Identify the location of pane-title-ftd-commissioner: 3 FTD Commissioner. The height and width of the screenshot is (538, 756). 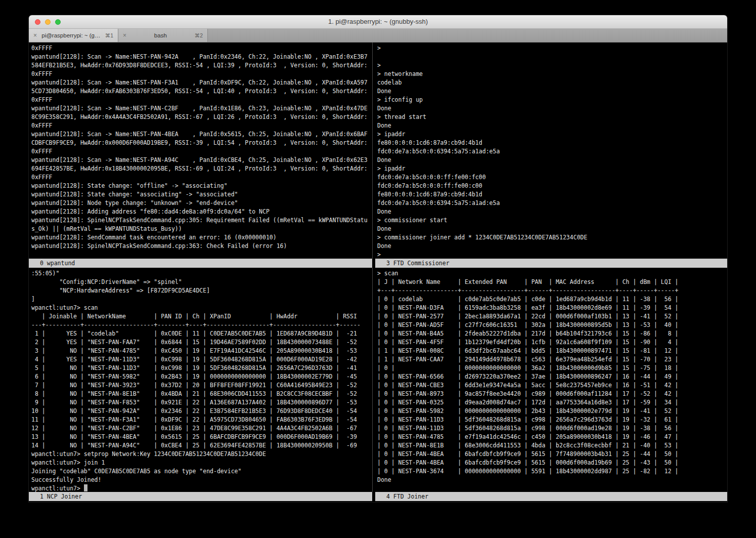
(551, 263).